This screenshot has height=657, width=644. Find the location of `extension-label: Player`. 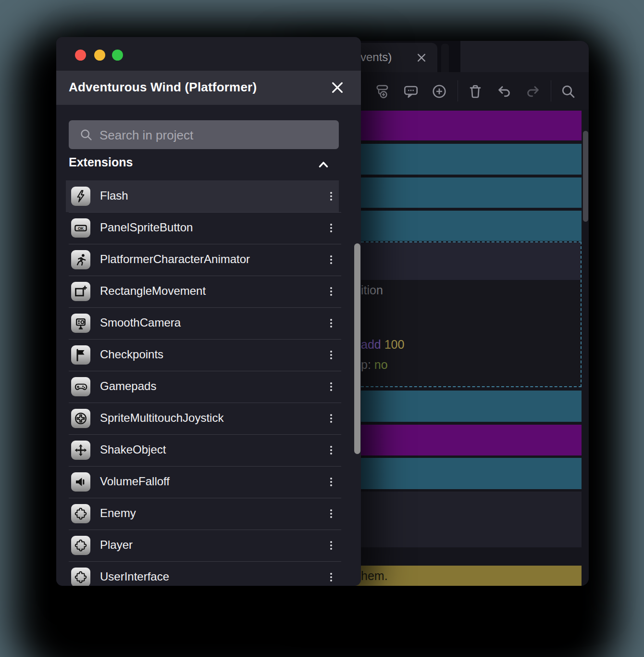

extension-label: Player is located at coordinates (116, 545).